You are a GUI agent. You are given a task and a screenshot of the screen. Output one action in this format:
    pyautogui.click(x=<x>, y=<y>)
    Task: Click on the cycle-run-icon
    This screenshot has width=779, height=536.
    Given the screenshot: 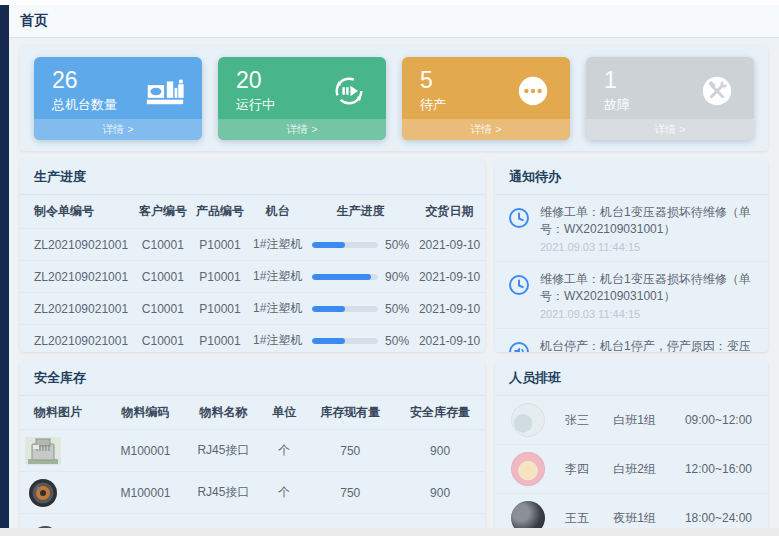 What is the action you would take?
    pyautogui.click(x=349, y=91)
    